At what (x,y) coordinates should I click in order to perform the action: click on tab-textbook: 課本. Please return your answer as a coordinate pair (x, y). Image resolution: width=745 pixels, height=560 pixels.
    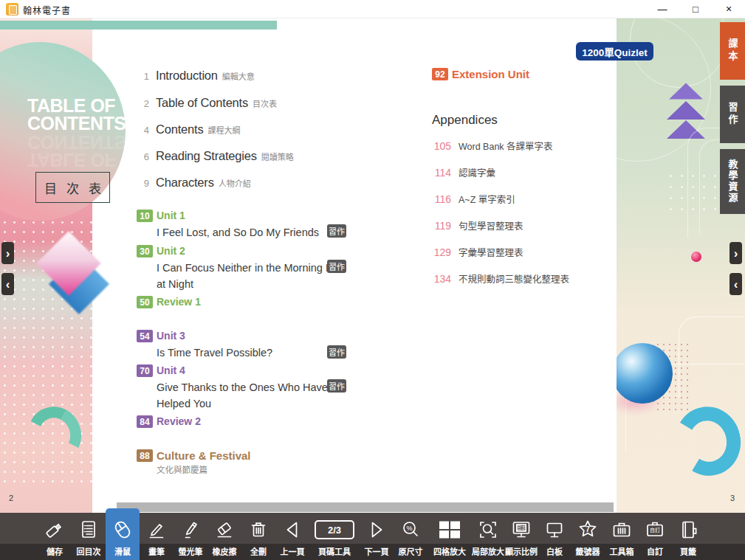
    Looking at the image, I should click on (732, 51).